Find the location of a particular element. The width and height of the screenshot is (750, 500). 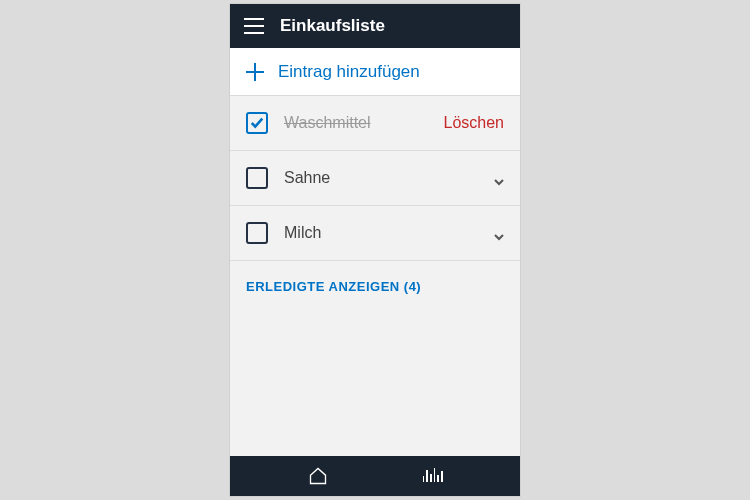

show-completed-button: ERLEDIGTE ANZEIGEN (4) is located at coordinates (375, 286).